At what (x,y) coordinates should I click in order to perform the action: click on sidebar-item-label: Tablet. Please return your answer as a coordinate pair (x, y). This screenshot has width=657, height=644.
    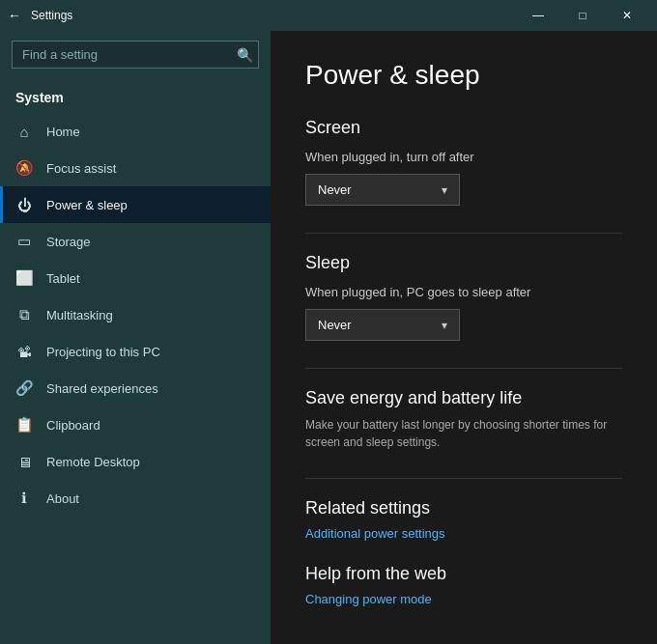
    Looking at the image, I should click on (64, 278).